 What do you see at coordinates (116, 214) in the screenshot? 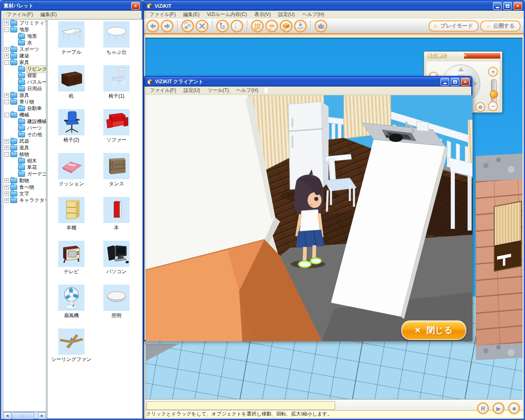
I see `palette-item-book: 本` at bounding box center [116, 214].